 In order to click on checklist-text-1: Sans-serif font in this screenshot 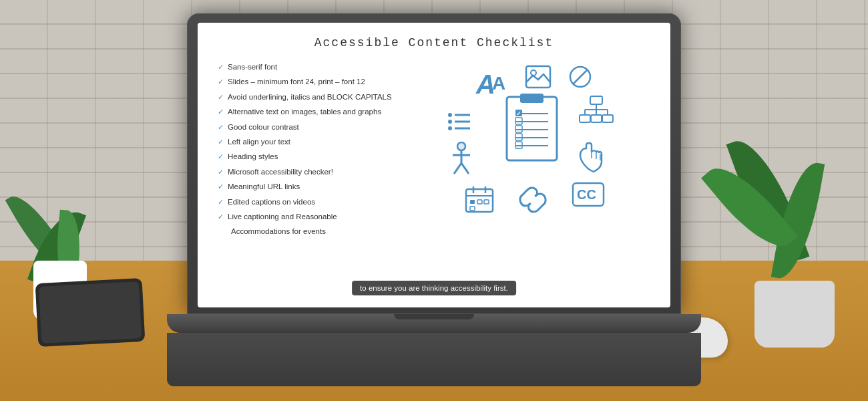, I will do `click(252, 67)`.